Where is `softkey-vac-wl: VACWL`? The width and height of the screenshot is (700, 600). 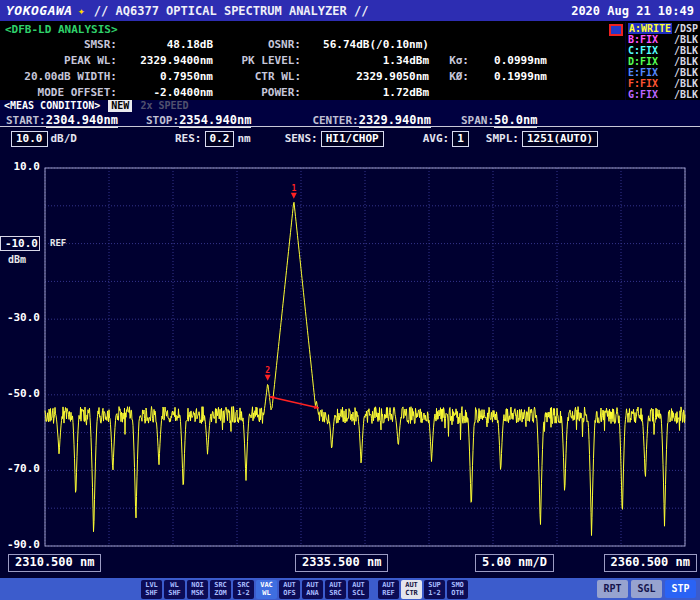 softkey-vac-wl: VACWL is located at coordinates (266, 590).